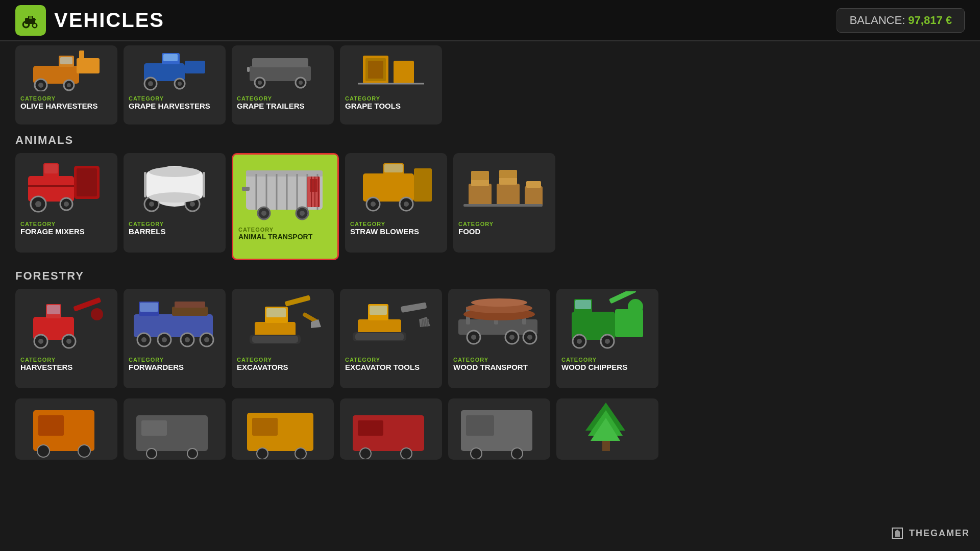 The height and width of the screenshot is (551, 980). I want to click on category-card-straw-blowers: CATEGORY STRAW BLOWERS, so click(396, 203).